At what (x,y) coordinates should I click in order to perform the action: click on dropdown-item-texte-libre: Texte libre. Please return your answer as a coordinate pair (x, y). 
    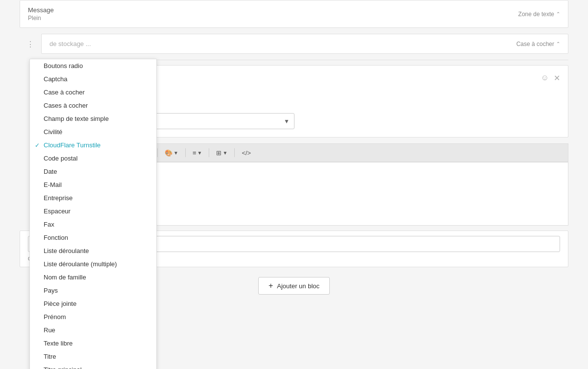
    Looking at the image, I should click on (93, 344).